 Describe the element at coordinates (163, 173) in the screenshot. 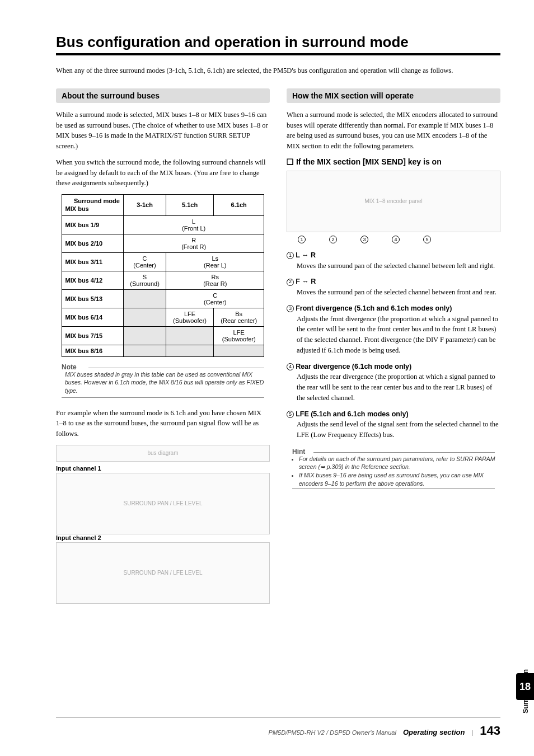

I see `left-para-2: When you switch the surround mode, the f…` at that location.